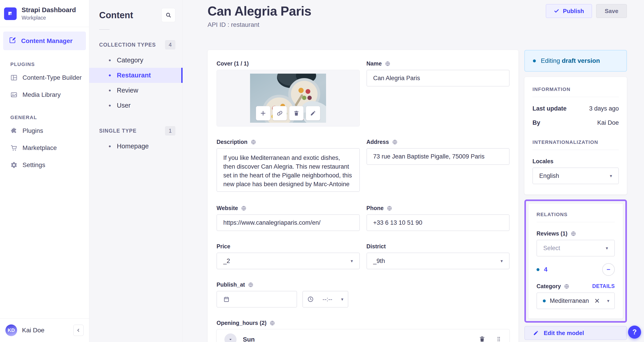  I want to click on workspace-switcher: Strapi Dashboard Workplace, so click(44, 14).